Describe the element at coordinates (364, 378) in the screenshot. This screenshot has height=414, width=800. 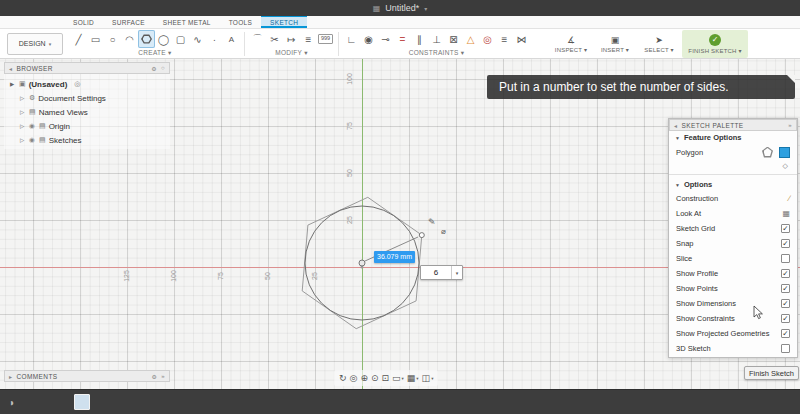
I see `pan-icon: ⊕` at that location.